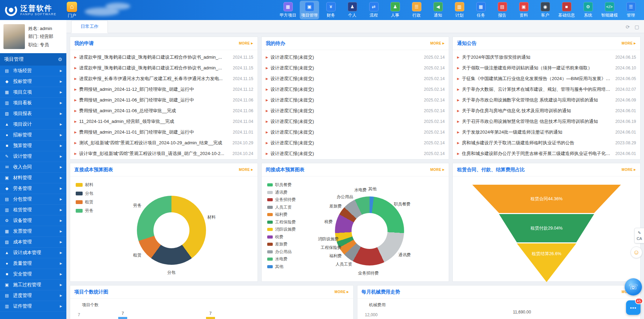  What do you see at coordinates (281, 259) in the screenshot?
I see `legend-item: 水电费` at bounding box center [281, 259].